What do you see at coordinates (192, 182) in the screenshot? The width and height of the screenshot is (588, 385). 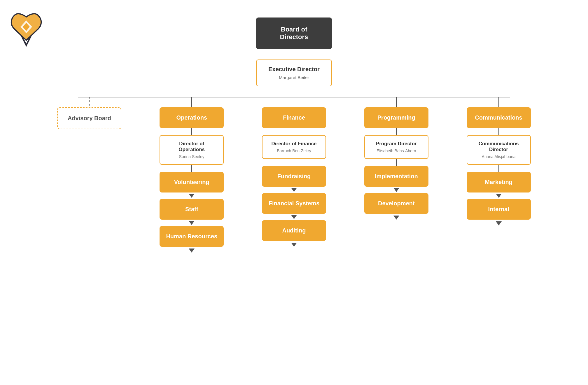 I see `volunteering-label: Volunteering` at bounding box center [192, 182].